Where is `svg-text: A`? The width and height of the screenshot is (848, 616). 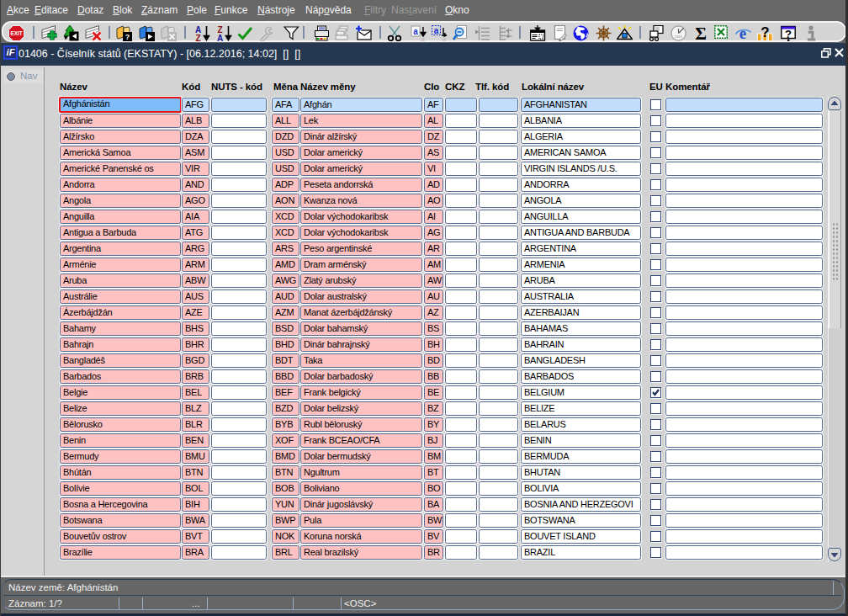
svg-text: A is located at coordinates (220, 38).